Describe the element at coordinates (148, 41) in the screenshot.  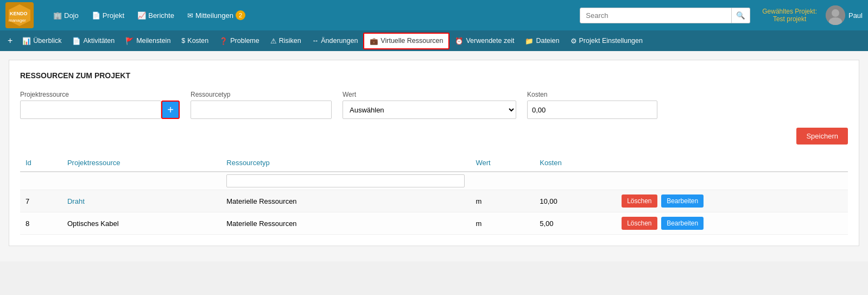
I see `subnav-meilenstein: 🚩 Meilenstein` at that location.